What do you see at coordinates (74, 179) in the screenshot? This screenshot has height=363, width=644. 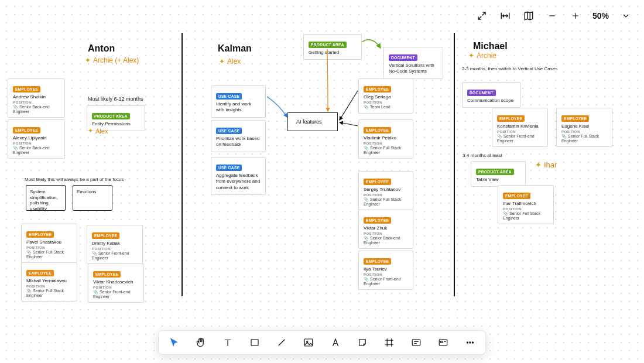 I see `focus-note: Most likely this will always be a part o…` at bounding box center [74, 179].